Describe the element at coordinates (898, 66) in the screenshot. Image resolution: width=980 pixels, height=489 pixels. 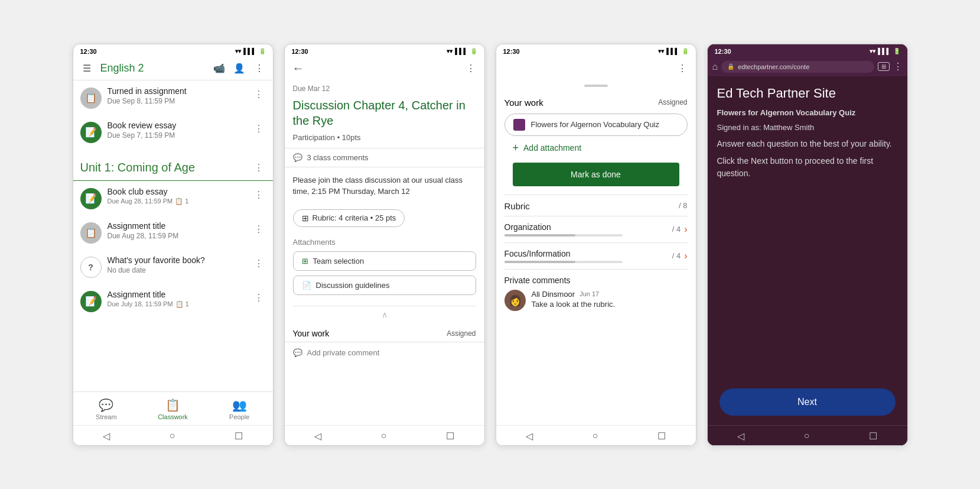
I see `browser-more-icon: ⋮` at that location.